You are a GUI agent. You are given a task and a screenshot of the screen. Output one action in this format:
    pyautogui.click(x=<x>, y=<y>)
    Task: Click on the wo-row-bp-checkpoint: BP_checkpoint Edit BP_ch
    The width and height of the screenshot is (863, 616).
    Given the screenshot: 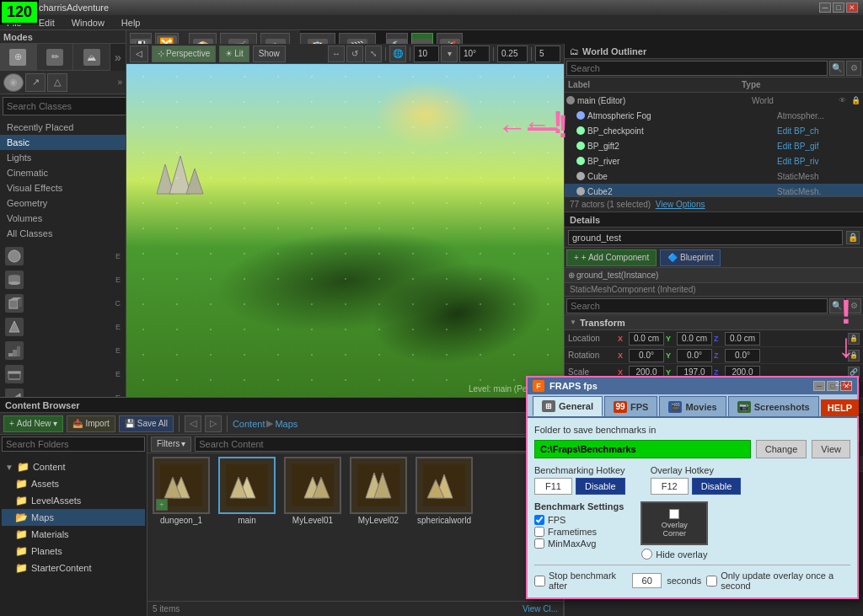 What is the action you would take?
    pyautogui.click(x=714, y=131)
    